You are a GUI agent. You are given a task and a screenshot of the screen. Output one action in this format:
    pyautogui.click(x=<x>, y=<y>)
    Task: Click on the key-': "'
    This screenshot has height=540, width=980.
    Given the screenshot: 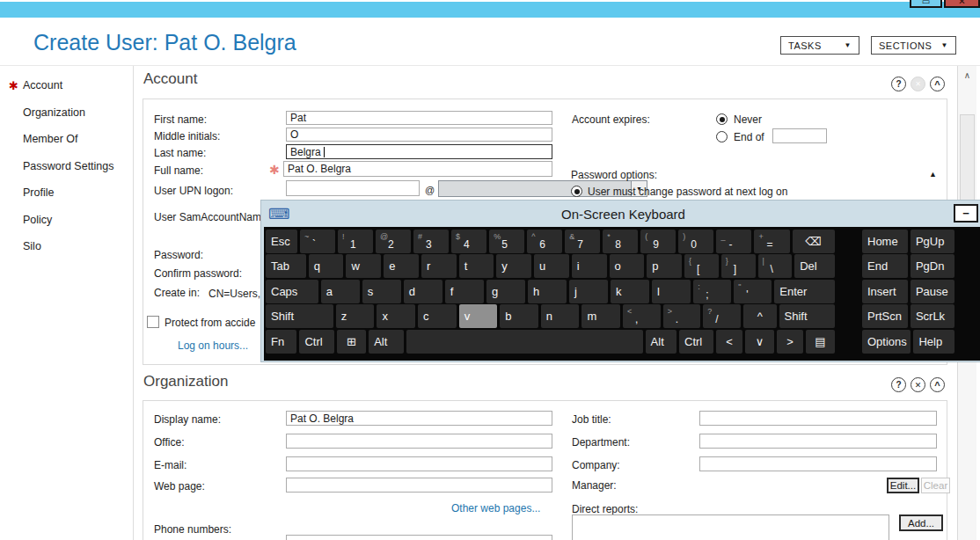 What is the action you would take?
    pyautogui.click(x=753, y=292)
    